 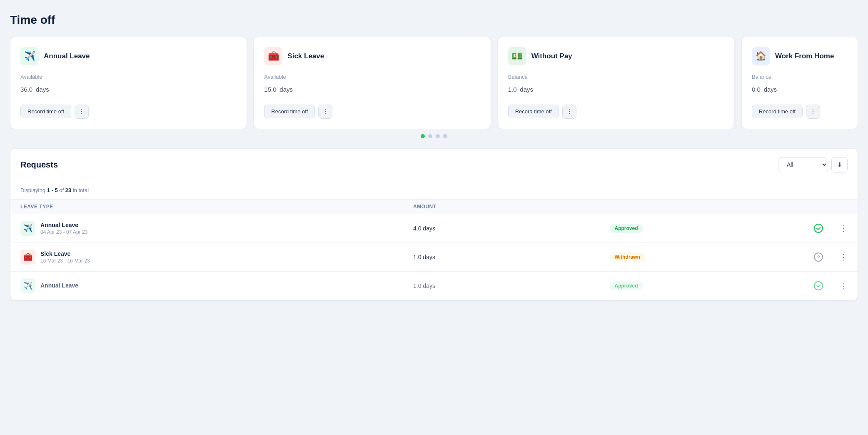 I want to click on row-annual2-more: ⋮, so click(x=839, y=286).